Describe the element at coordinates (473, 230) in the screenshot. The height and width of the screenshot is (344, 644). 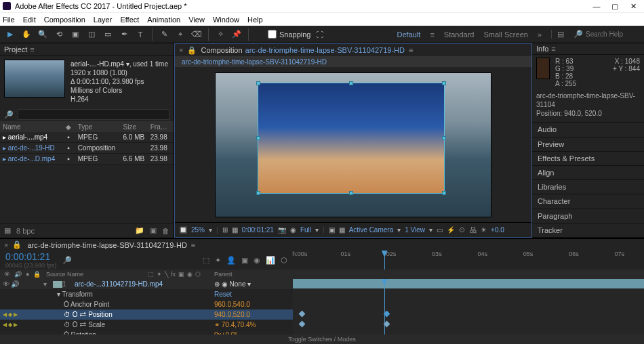
I see `flowchart-icon: 品` at that location.